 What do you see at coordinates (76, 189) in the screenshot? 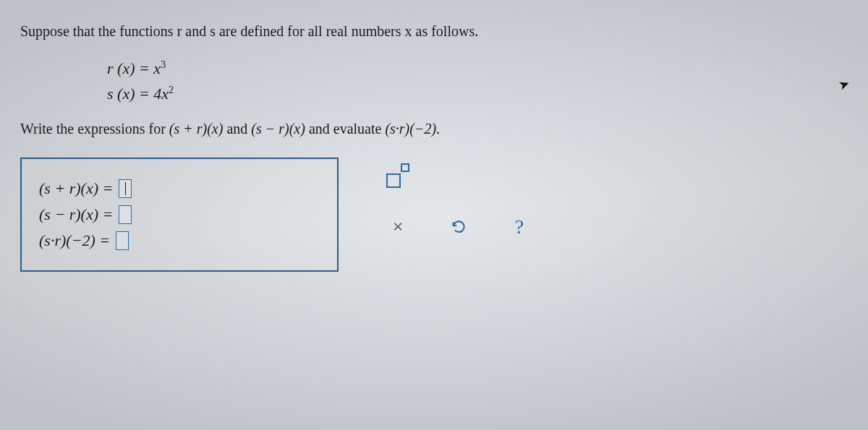
I see `answer-label-1: (s + r)(x) =` at bounding box center [76, 189].